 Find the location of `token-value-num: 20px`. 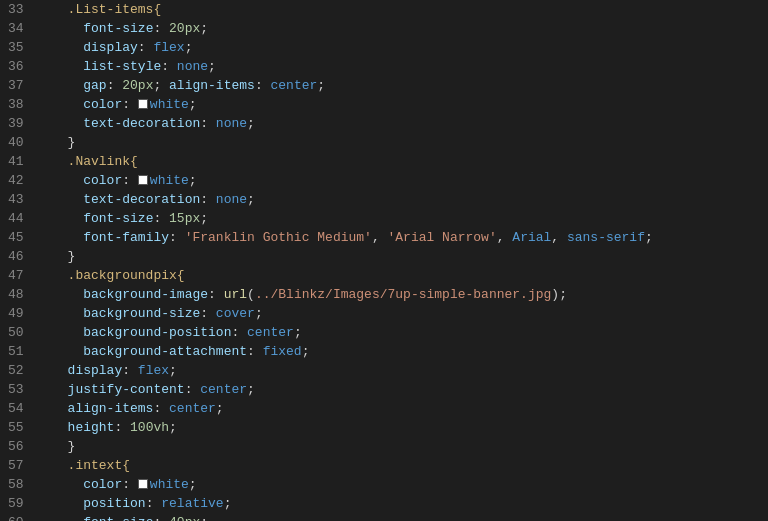

token-value-num: 20px is located at coordinates (184, 28).